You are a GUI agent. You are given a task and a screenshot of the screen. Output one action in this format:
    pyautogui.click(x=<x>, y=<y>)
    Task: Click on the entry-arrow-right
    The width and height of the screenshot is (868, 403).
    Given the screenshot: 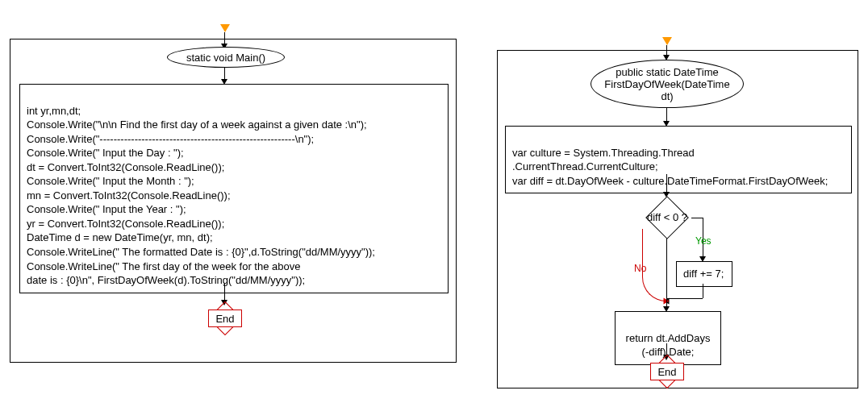 What is the action you would take?
    pyautogui.click(x=667, y=41)
    